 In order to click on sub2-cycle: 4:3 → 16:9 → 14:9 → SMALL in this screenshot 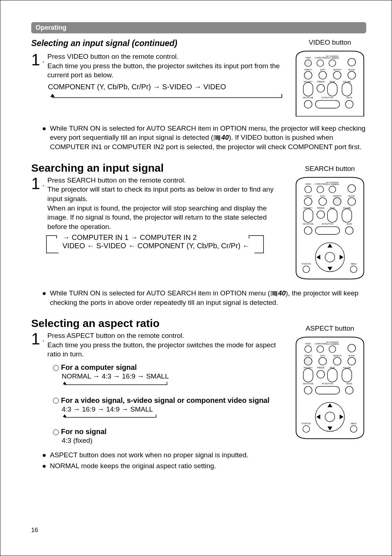, I will do `click(174, 409)`.